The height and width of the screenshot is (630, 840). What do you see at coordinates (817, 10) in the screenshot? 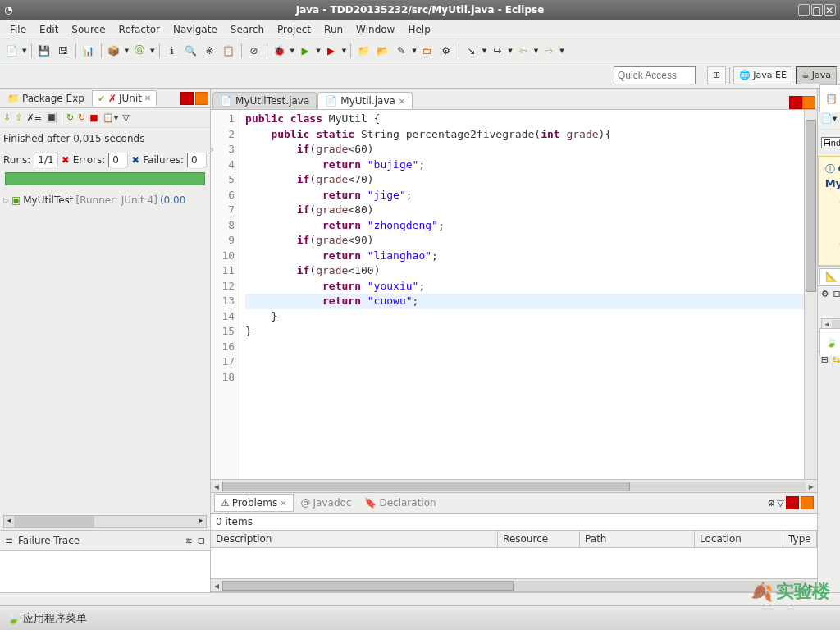
I see `window-maximize-button: ▢` at bounding box center [817, 10].